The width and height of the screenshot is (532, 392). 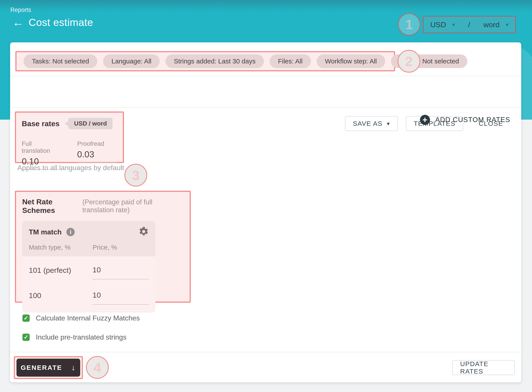 What do you see at coordinates (484, 368) in the screenshot?
I see `update-rates-button: UPDATE RATES` at bounding box center [484, 368].